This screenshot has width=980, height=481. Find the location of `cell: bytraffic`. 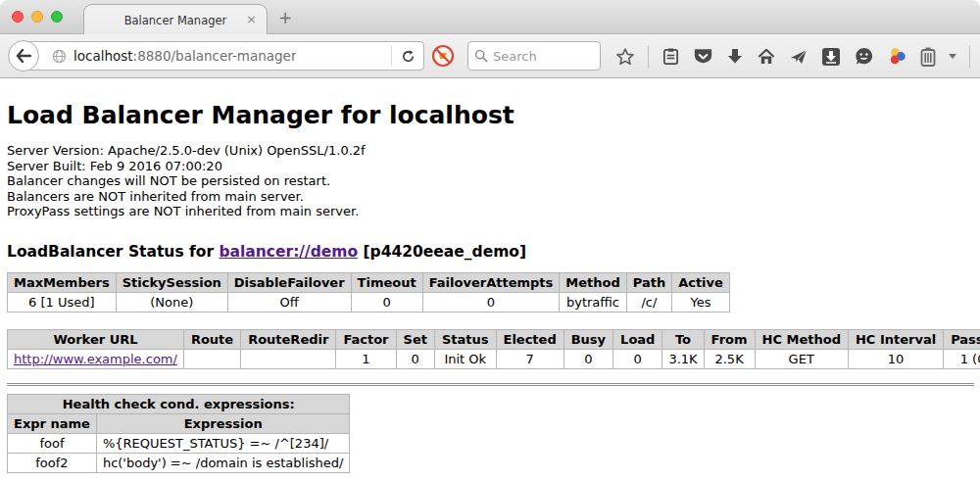

cell: bytraffic is located at coordinates (593, 302).